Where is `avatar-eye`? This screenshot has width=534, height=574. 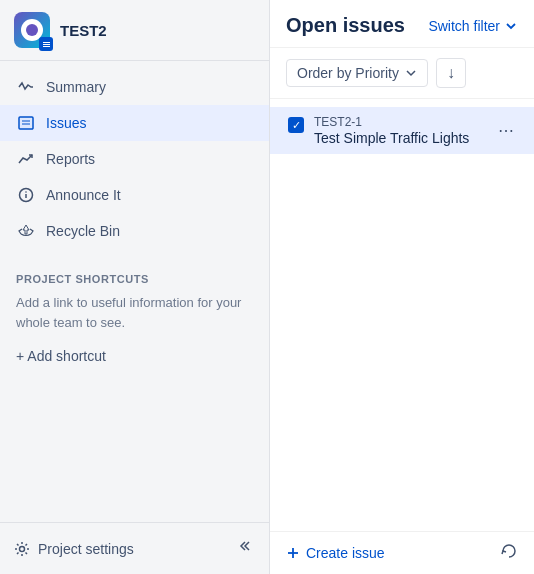
avatar-eye is located at coordinates (32, 30).